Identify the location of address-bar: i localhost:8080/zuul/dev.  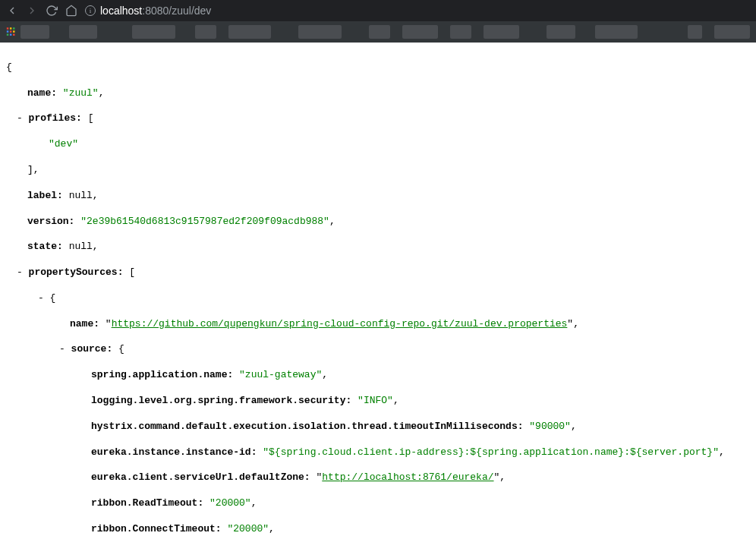
(148, 11).